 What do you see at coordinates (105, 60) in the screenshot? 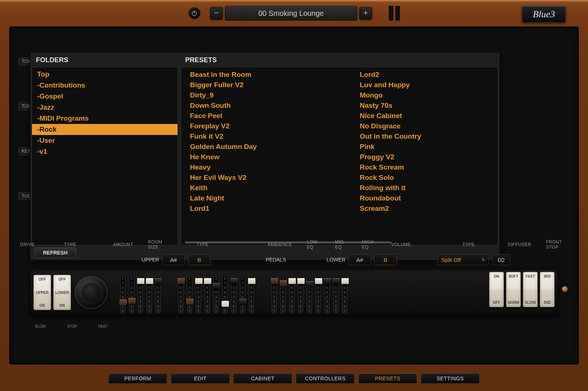
I see `folders-header: FOLDERS` at bounding box center [105, 60].